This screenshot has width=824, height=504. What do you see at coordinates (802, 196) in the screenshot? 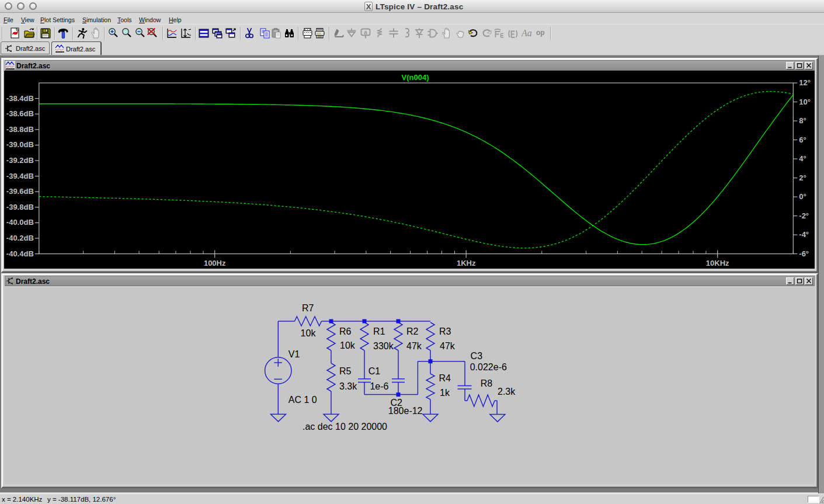
I see `svg-text: 0°` at bounding box center [802, 196].